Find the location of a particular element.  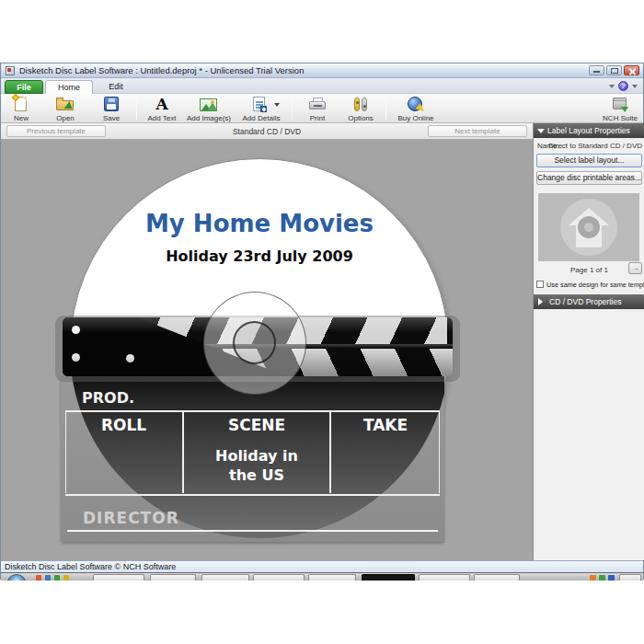

window-title: Disketch Disc Label Software : Untitled.… is located at coordinates (162, 70).